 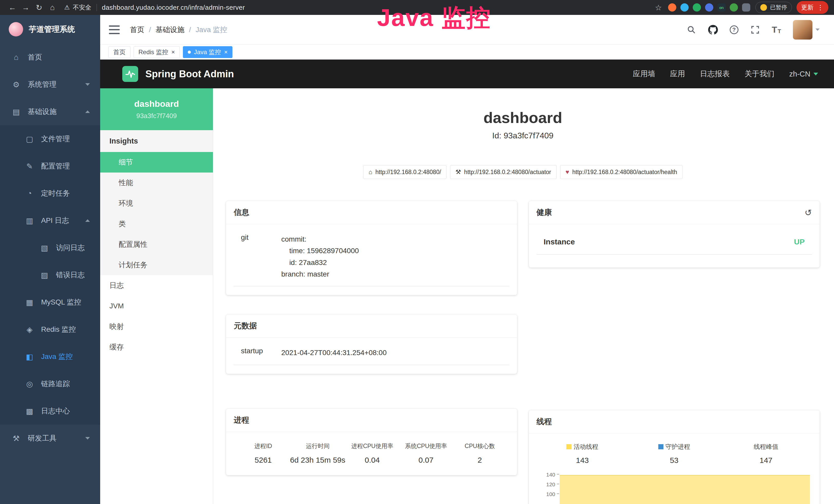 I want to click on sidebar-item-label: 首页, so click(x=35, y=58).